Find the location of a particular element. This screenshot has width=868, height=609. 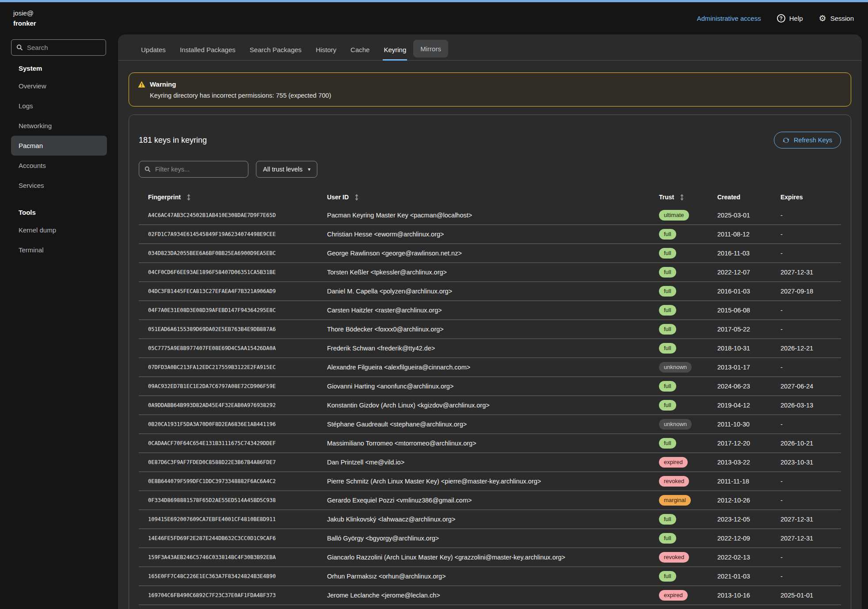

table-row: 07DFD3A0BC213FA12EDC217559B3122E2FA915EC… is located at coordinates (490, 368).